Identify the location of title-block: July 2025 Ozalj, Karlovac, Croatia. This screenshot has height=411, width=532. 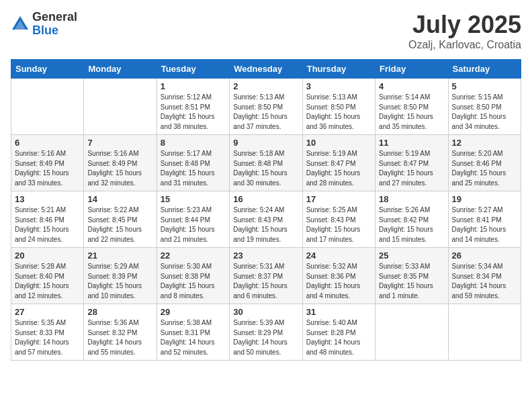
(465, 31).